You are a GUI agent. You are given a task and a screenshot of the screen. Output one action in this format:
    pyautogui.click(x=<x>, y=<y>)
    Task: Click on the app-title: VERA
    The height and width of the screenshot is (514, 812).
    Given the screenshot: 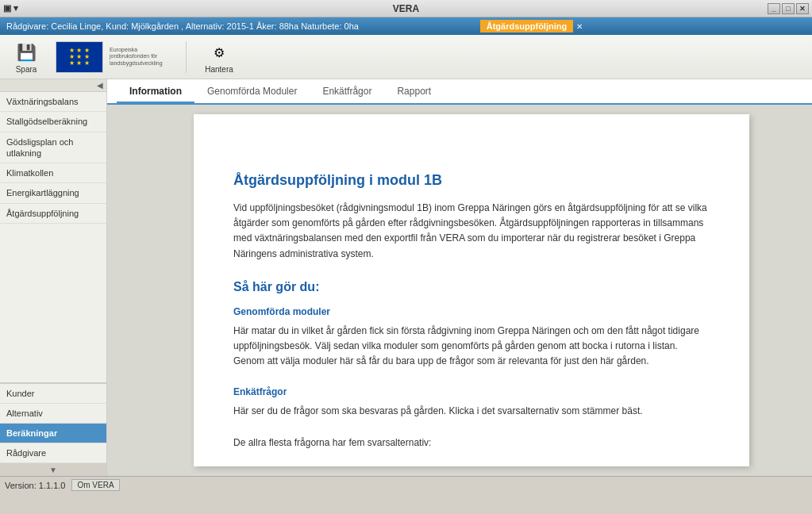 What is the action you would take?
    pyautogui.click(x=406, y=9)
    